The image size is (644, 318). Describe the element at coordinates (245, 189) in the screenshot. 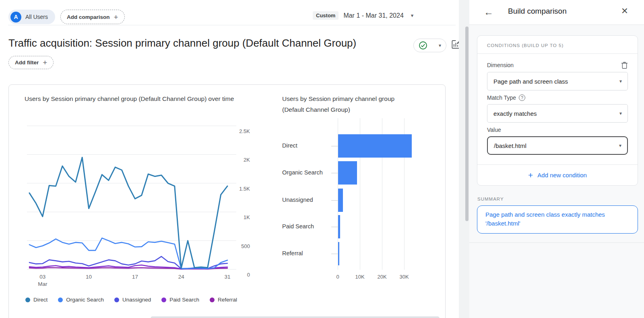

I see `y-tick-label: 1.5K` at that location.